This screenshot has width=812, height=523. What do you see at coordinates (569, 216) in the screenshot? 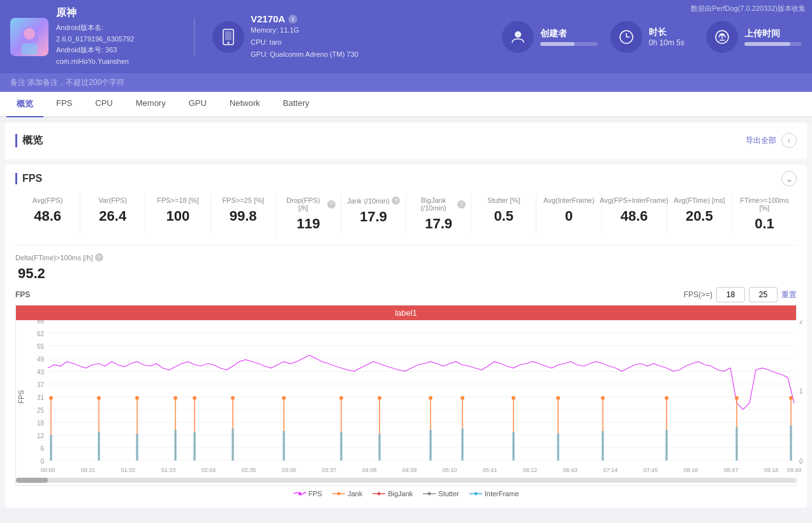
I see `stat-cell-value: 0` at bounding box center [569, 216].